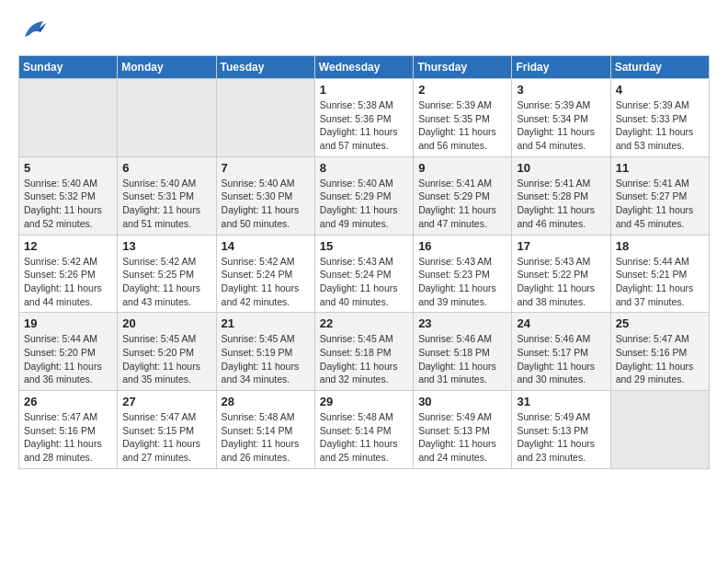  I want to click on calendar-cell: 17Sunrise: 5:43 AMSunset: 5:22 PMDayligh…, so click(561, 274).